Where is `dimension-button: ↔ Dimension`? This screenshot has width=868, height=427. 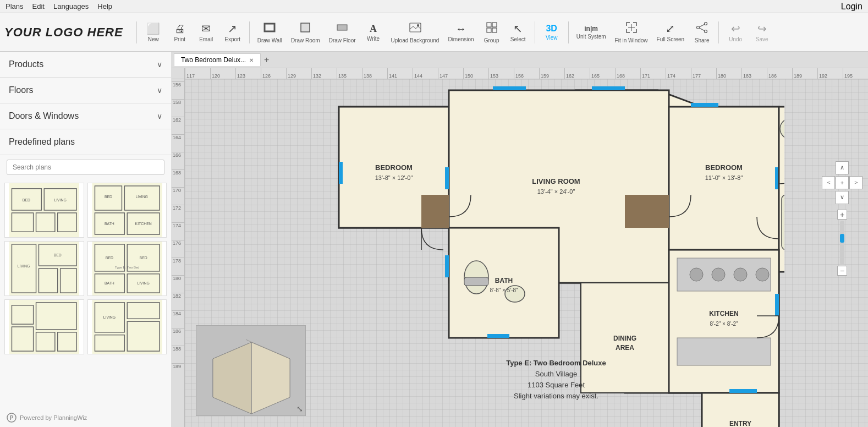 dimension-button: ↔ Dimension is located at coordinates (461, 32).